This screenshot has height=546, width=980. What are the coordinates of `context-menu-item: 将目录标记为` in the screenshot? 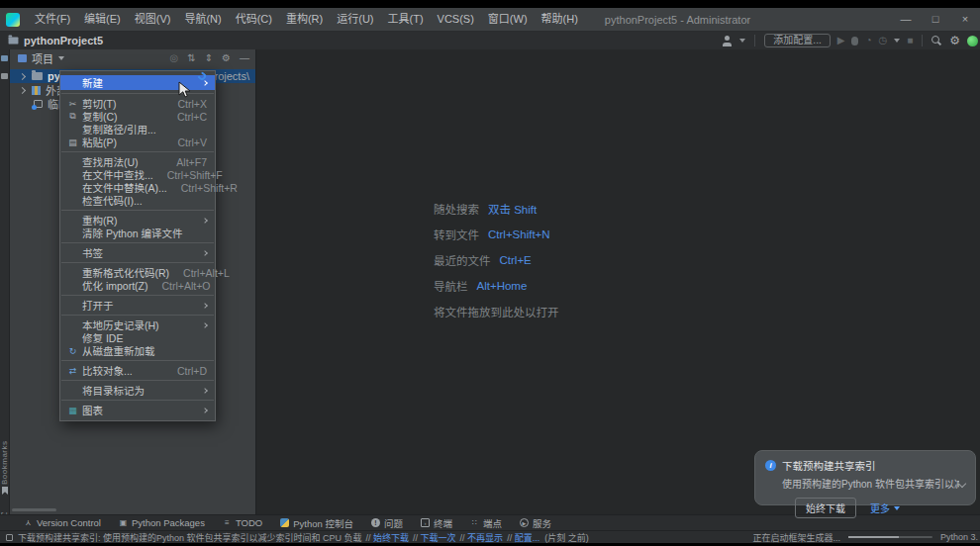 It's located at (138, 390).